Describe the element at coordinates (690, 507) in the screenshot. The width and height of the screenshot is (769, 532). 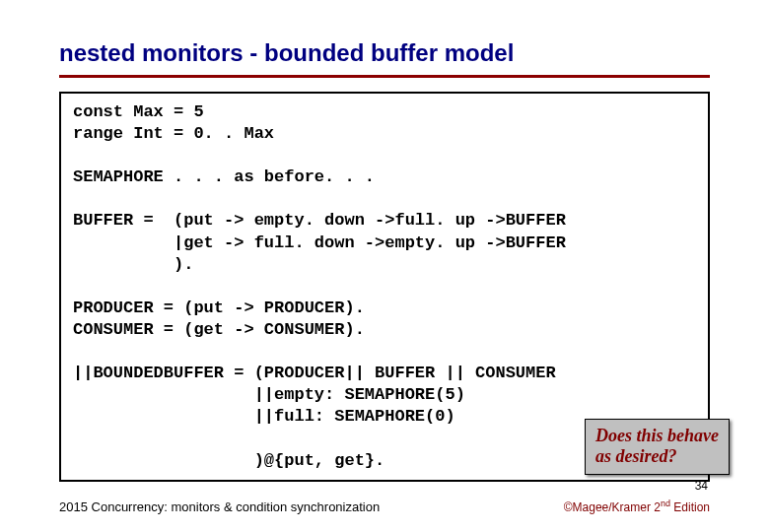
I see `footer-edition-word: Edition` at that location.